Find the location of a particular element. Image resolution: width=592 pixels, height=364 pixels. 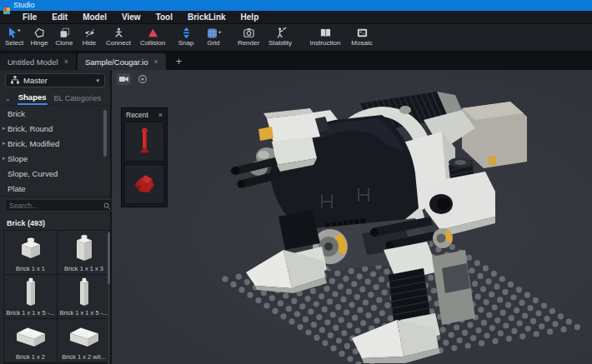

tab-sample-cougar: Sample/Cougar.io × is located at coordinates (122, 62).